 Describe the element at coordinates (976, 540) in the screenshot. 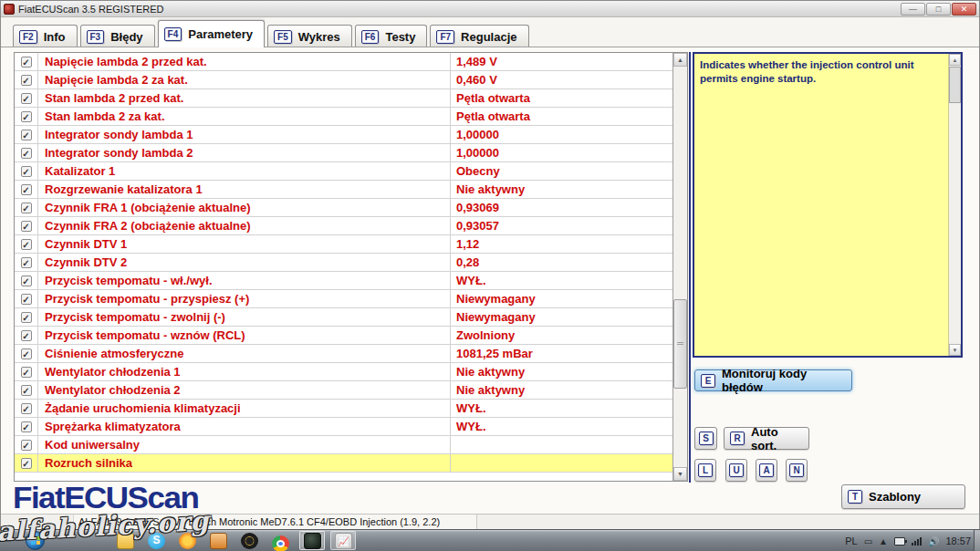

I see `show-desktop-button` at that location.